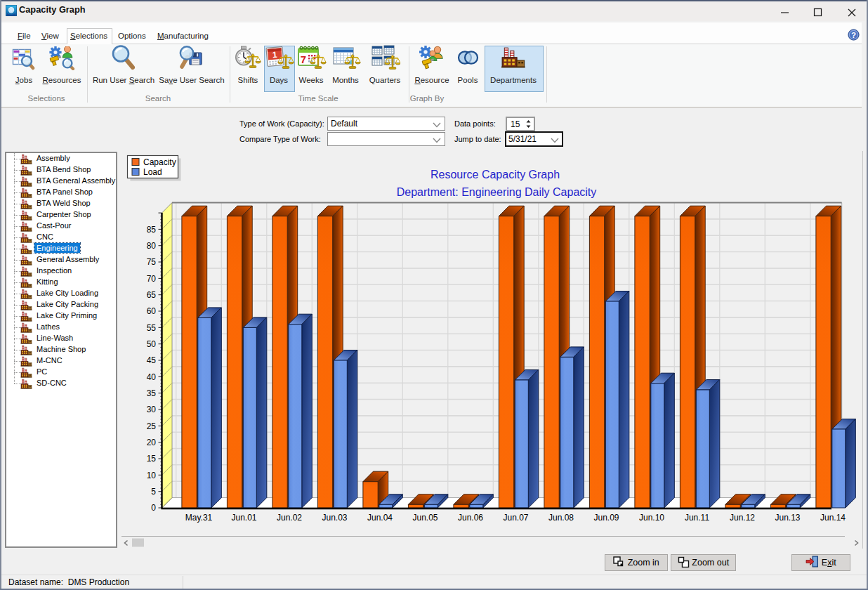 This screenshot has height=590, width=868. What do you see at coordinates (153, 508) in the screenshot?
I see `svg-text: 0` at bounding box center [153, 508].